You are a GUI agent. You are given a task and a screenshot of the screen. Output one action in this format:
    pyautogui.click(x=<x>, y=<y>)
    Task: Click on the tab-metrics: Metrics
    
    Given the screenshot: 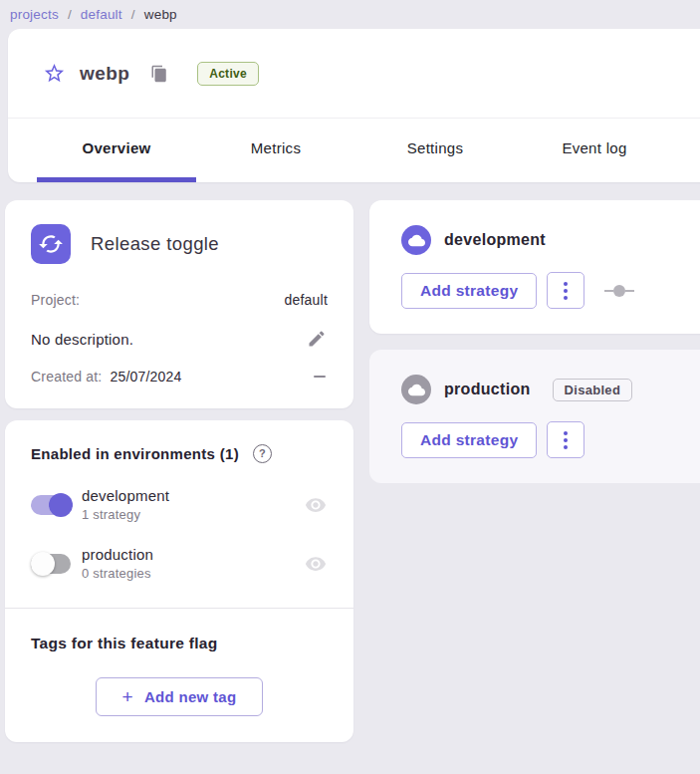 What is the action you would take?
    pyautogui.click(x=276, y=150)
    